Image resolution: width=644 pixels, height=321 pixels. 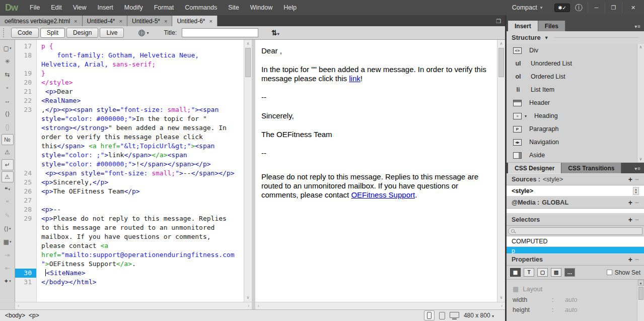 I want to click on remove-source-icon: −, so click(x=637, y=179).